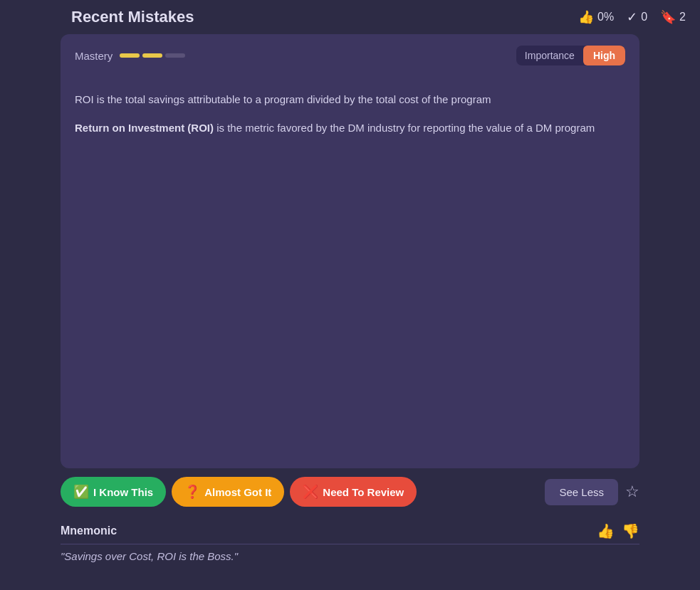 Image resolution: width=700 pixels, height=590 pixels. Describe the element at coordinates (88, 531) in the screenshot. I see `mnemonic-title: Mnemonic` at that location.